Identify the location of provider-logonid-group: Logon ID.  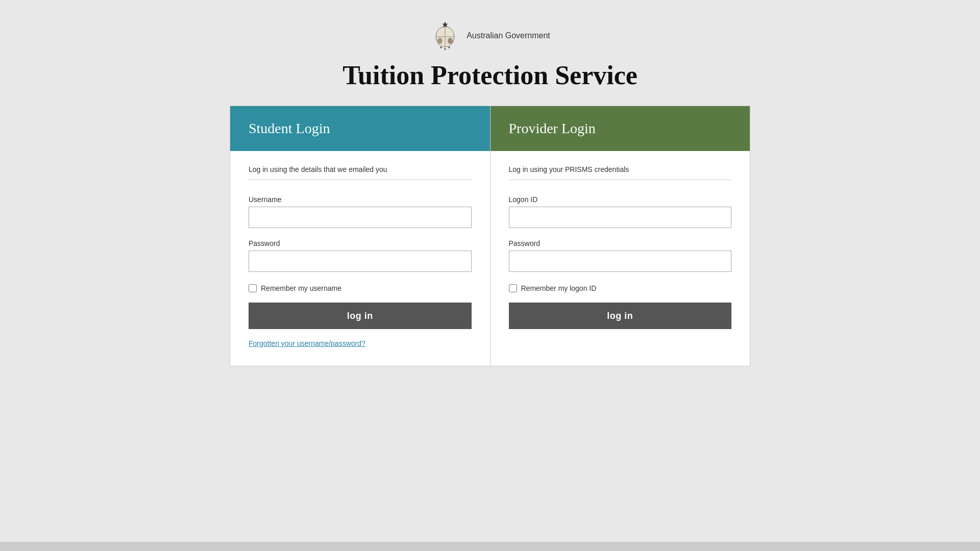
(621, 212).